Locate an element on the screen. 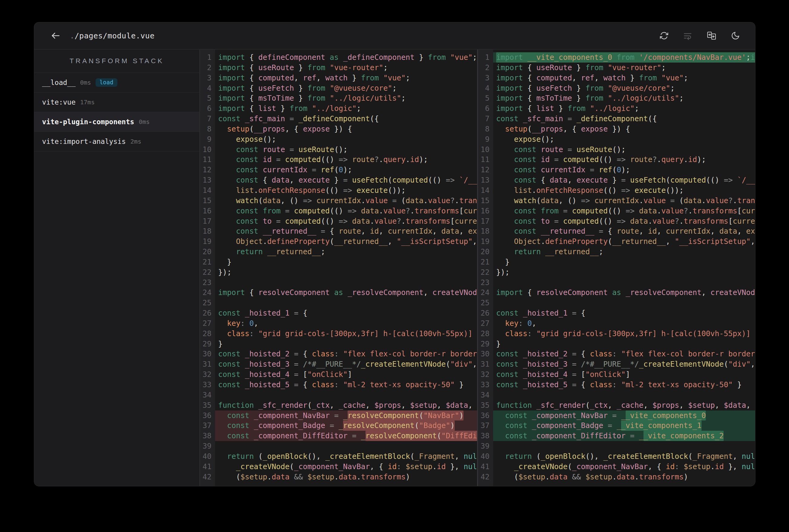 This screenshot has width=789, height=532. refresh-icon is located at coordinates (664, 36).